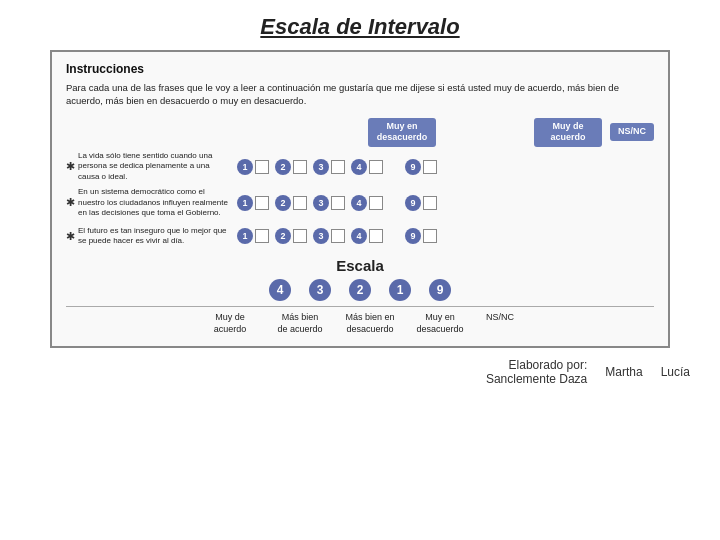  Describe the element at coordinates (337, 236) in the screenshot. I see `options-row-3: 1 2 3 4 9` at that location.